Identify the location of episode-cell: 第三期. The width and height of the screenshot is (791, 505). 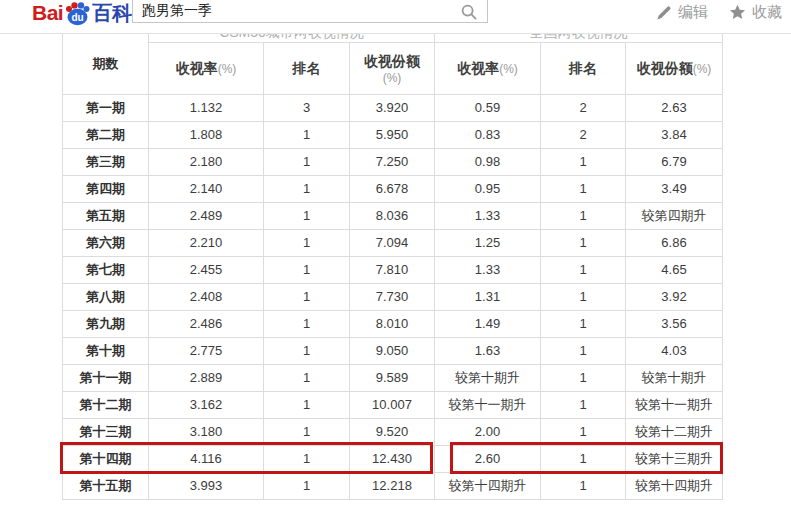
(106, 162).